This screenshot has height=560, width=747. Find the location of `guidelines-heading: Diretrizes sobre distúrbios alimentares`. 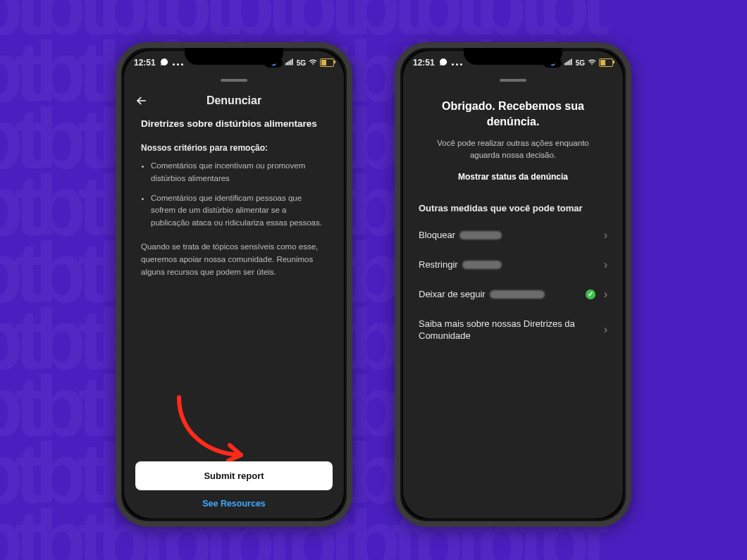

guidelines-heading: Diretrizes sobre distúrbios alimentares is located at coordinates (234, 124).